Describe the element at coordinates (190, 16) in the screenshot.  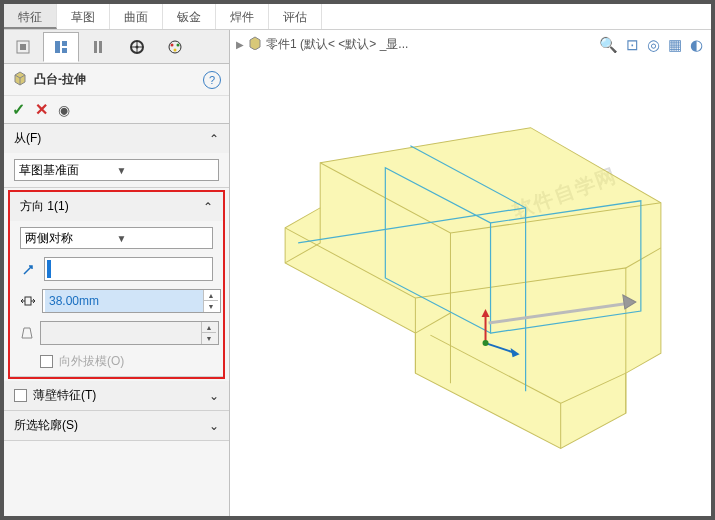
I see `tab-sheetmetal: 钣金` at that location.